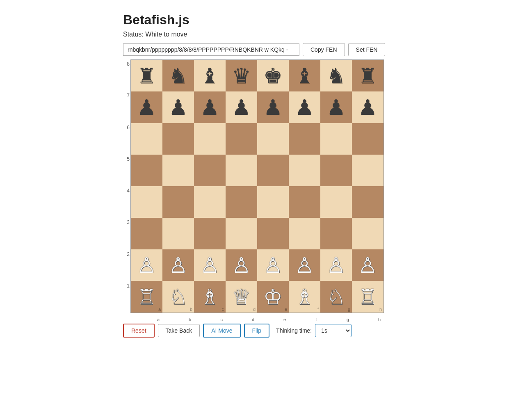 This screenshot has height=420, width=525. I want to click on cell-3-a, so click(147, 234).